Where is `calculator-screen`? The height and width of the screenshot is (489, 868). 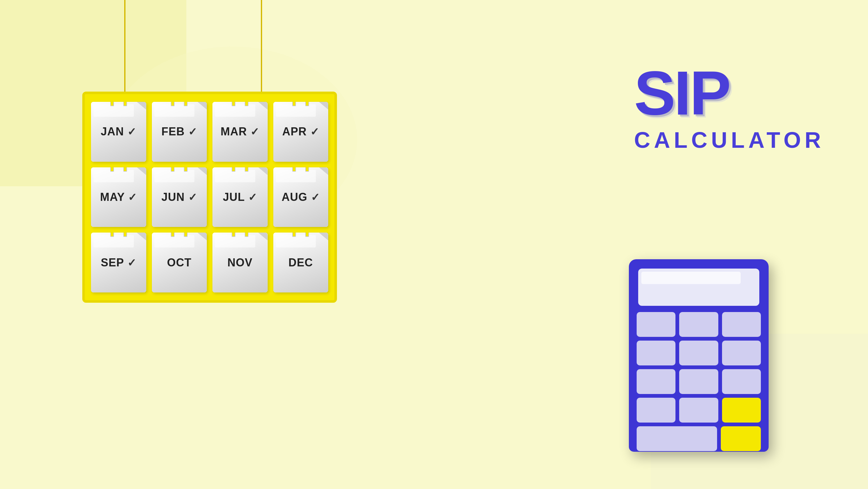 calculator-screen is located at coordinates (699, 287).